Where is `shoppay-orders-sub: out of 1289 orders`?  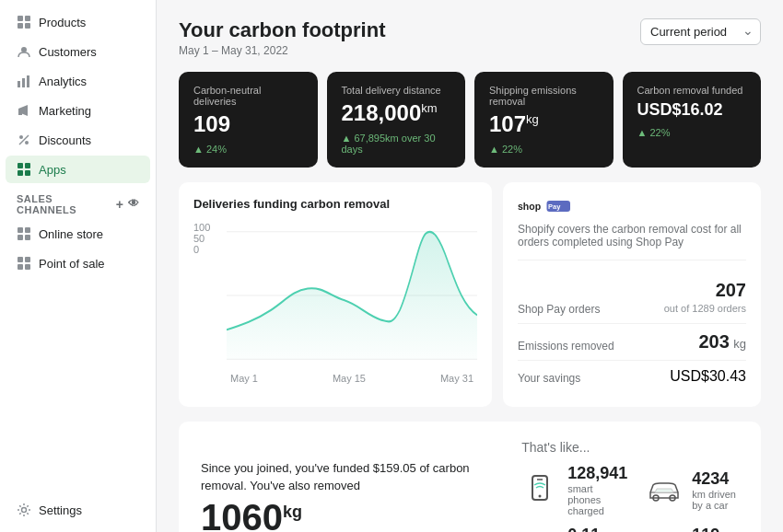
shoppay-orders-sub: out of 1289 orders is located at coordinates (706, 308).